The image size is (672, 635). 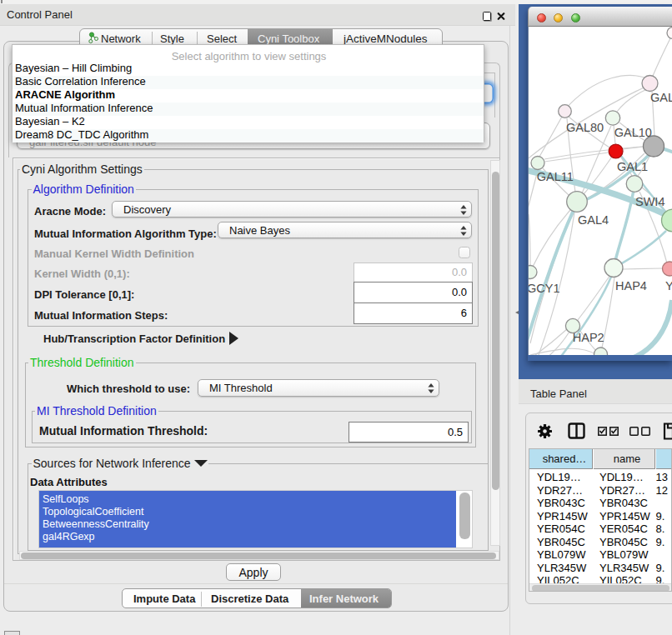 I want to click on svg-text: GCY1, so click(x=544, y=288).